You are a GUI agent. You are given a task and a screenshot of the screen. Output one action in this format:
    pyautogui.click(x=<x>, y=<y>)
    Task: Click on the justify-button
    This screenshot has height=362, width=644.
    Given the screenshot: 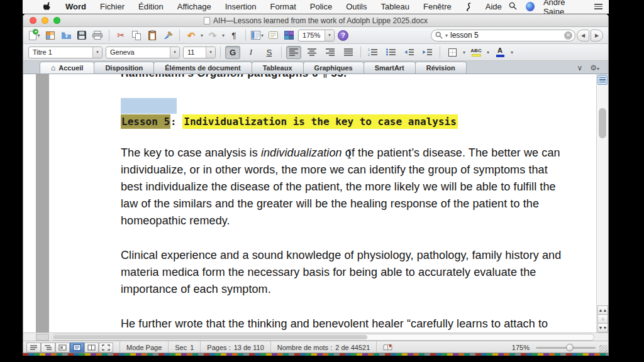 What is the action you would take?
    pyautogui.click(x=348, y=53)
    